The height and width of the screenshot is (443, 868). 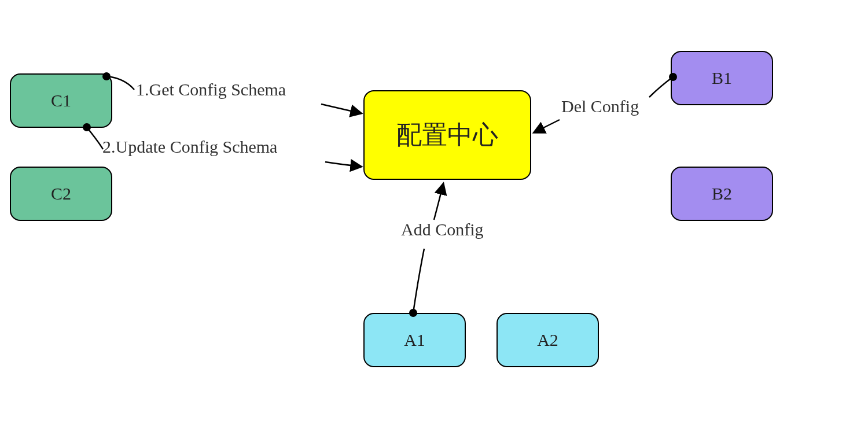 What do you see at coordinates (414, 340) in the screenshot?
I see `node-a1-label: A1` at bounding box center [414, 340].